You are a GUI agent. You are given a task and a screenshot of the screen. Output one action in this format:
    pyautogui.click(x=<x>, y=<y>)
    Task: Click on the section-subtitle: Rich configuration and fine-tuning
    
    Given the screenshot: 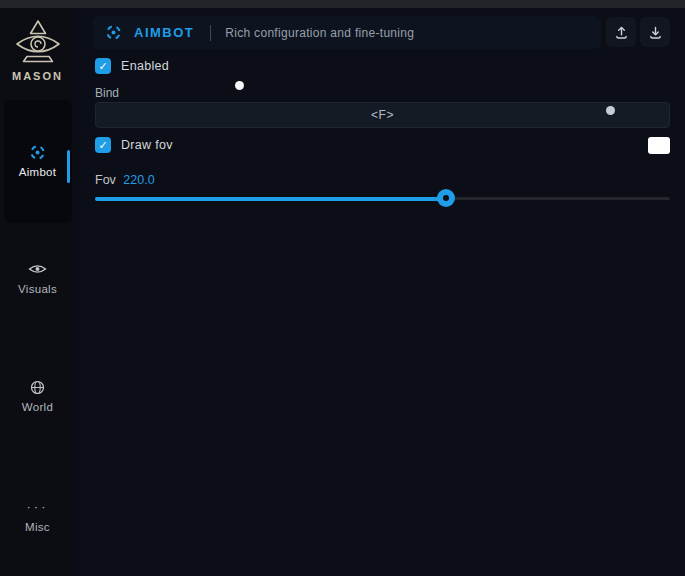 What is the action you would take?
    pyautogui.click(x=320, y=33)
    